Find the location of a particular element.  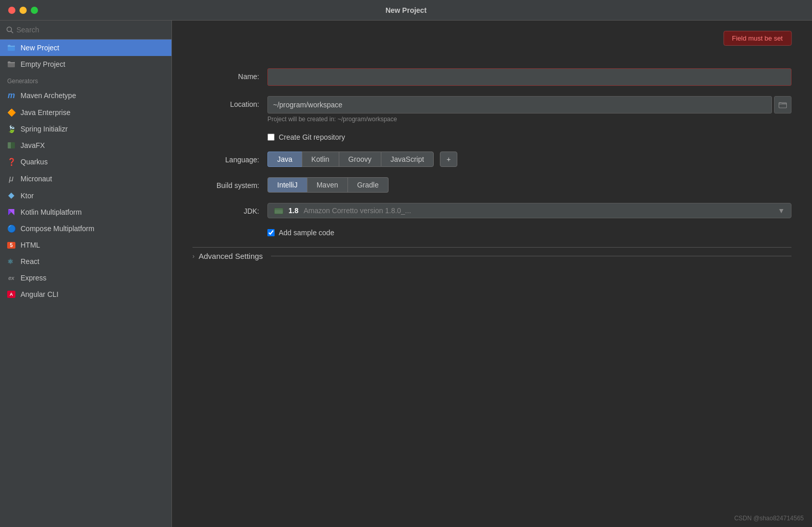

quarkus-icon: ❓ is located at coordinates (11, 162).